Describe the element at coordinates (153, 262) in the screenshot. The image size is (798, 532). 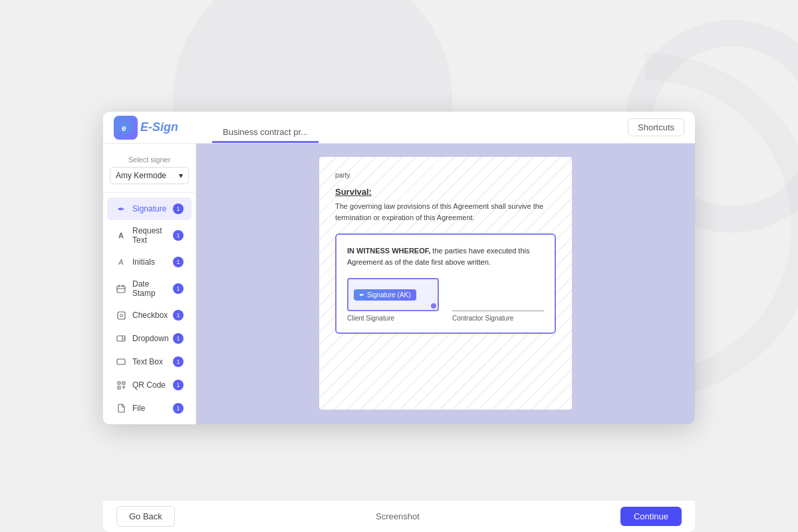
I see `sidebar-item-label-initials: Initials` at that location.